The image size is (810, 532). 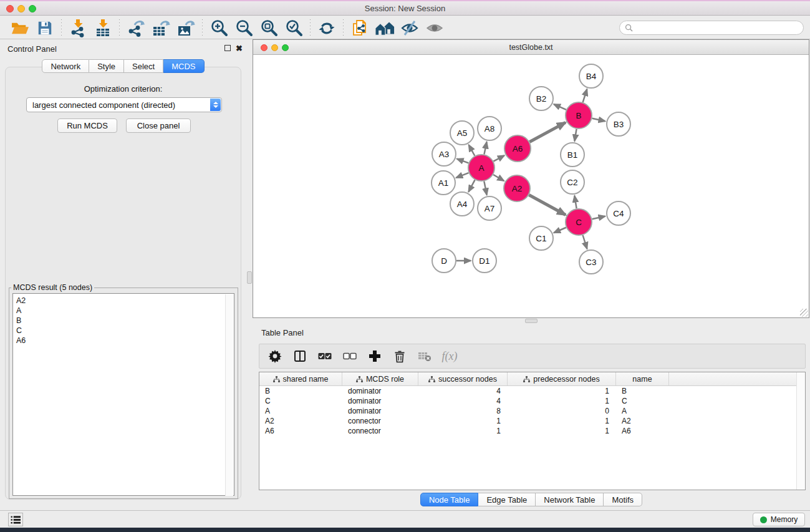 What do you see at coordinates (572, 155) in the screenshot?
I see `graph-node-B1: B1` at bounding box center [572, 155].